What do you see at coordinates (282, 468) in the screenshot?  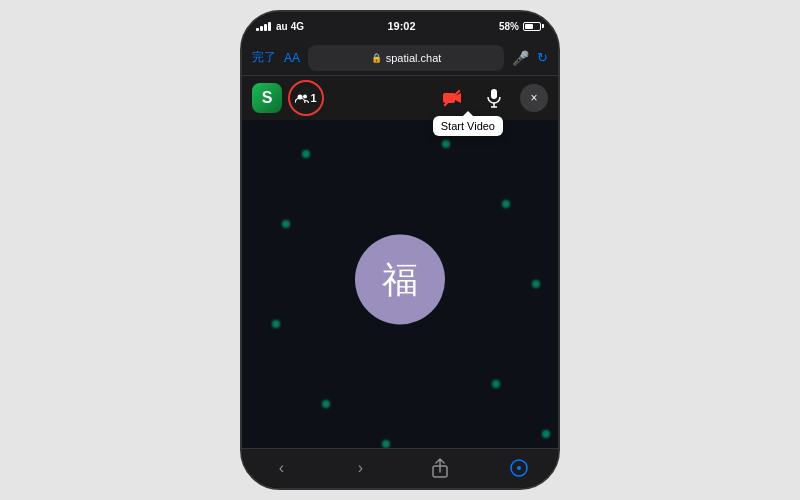 I see `nav-back-button: ‹` at bounding box center [282, 468].